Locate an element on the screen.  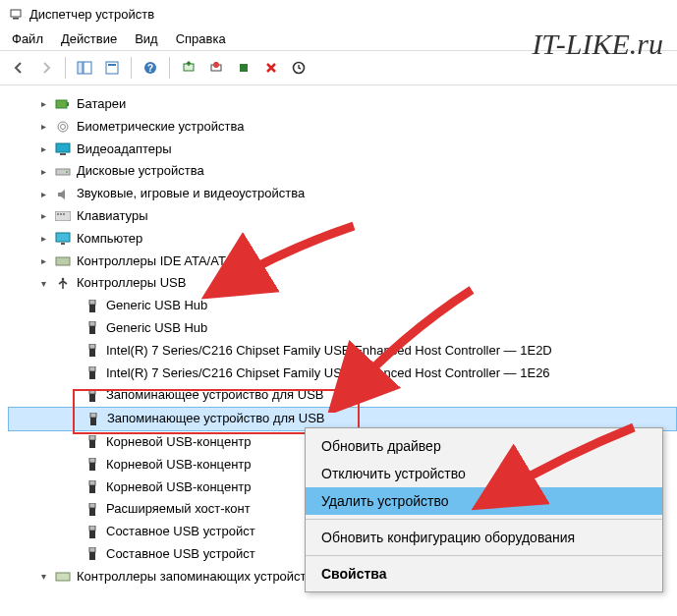
tree-item-batteries: ▸ Батареи is located at coordinates (342, 104).